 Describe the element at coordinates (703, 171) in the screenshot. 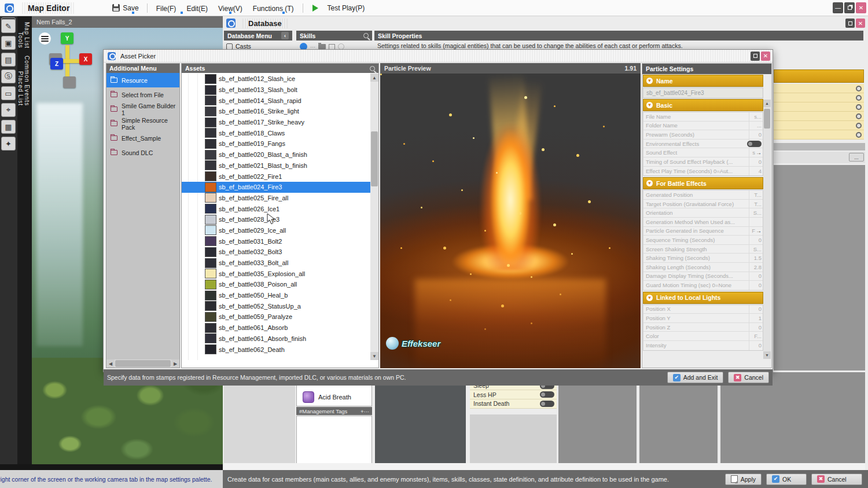

I see `settings-row: Effect Play Time (Seconds) 0=Aut... 4 →` at that location.